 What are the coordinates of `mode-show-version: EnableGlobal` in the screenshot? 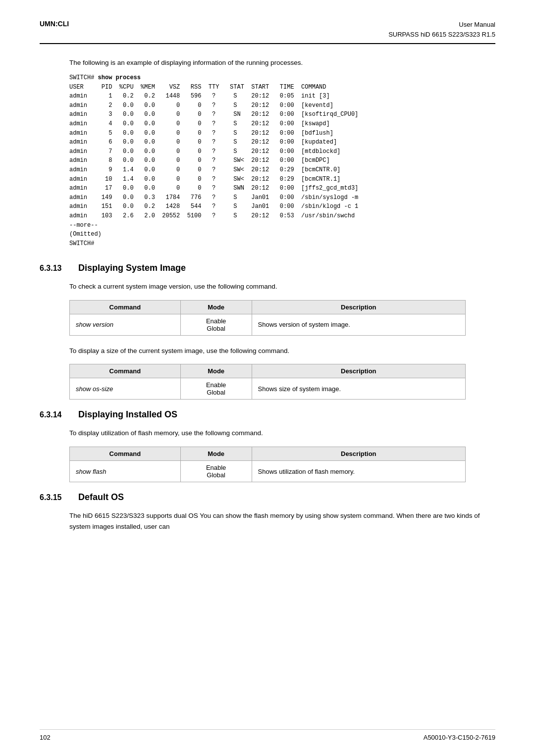 It's located at (216, 325).